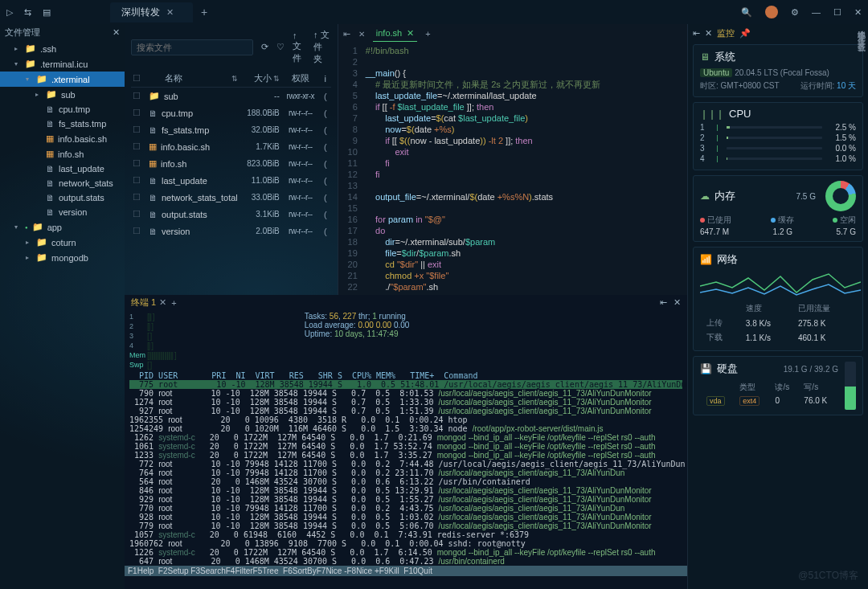  What do you see at coordinates (63, 212) in the screenshot?
I see `tree-item: 🗎version` at bounding box center [63, 212].